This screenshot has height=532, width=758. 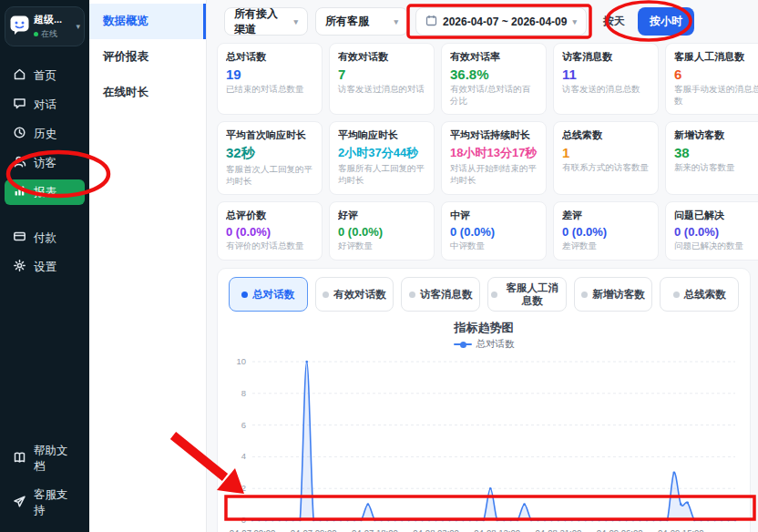 I want to click on by-hour-button: 按小时, so click(x=666, y=22).